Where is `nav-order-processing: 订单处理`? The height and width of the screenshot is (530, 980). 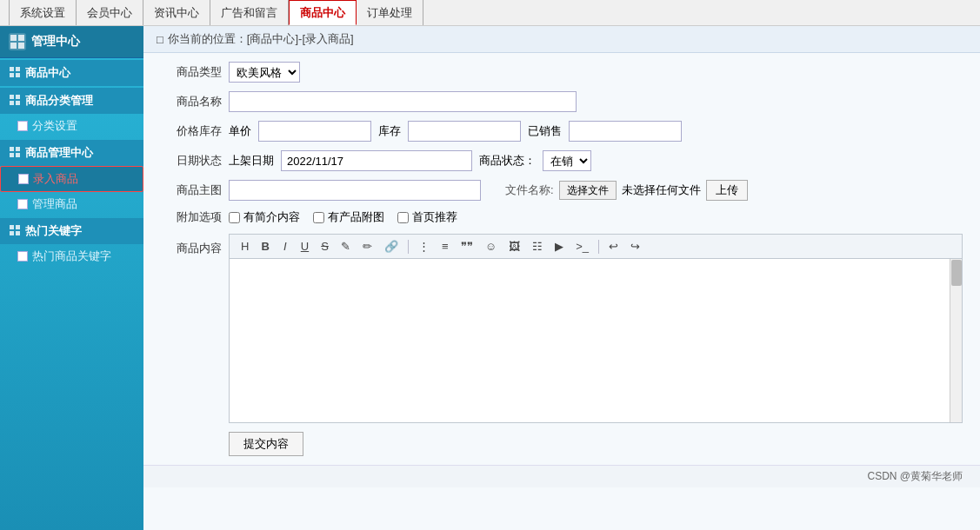 nav-order-processing: 订单处理 is located at coordinates (390, 12).